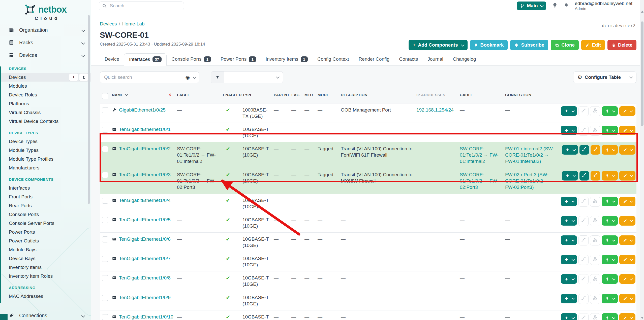 This screenshot has height=320, width=644. I want to click on tab-power-ports: Power Ports1, so click(238, 59).